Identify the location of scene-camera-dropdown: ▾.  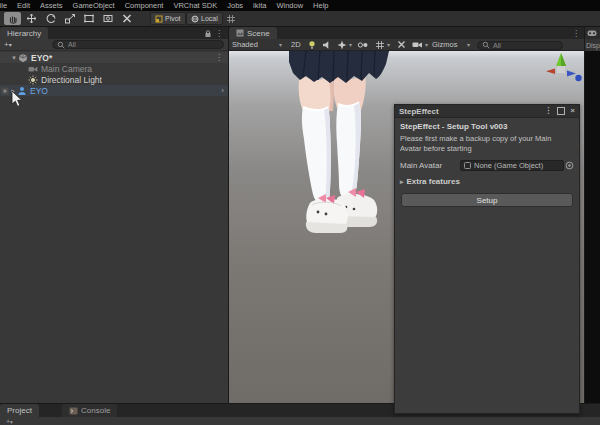
(420, 44).